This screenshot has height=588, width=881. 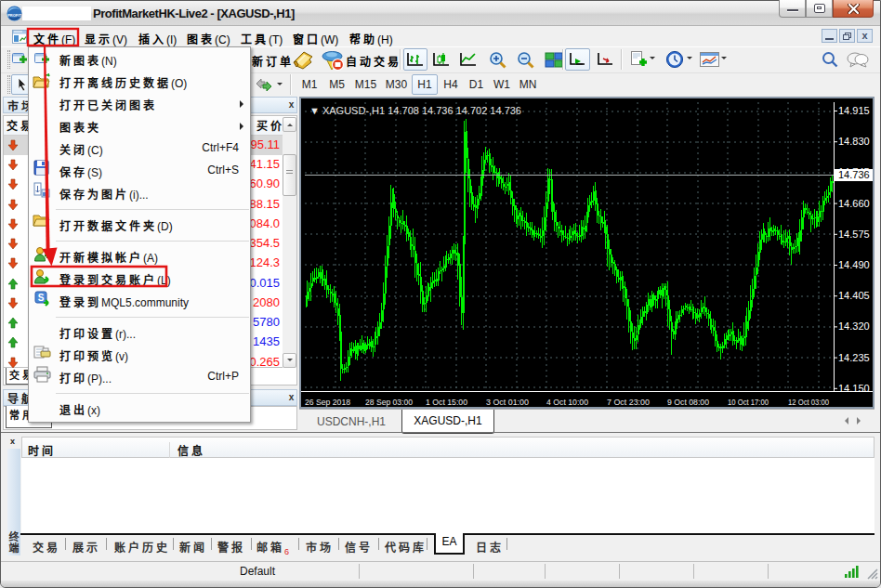 What do you see at coordinates (628, 401) in the screenshot?
I see `svg-text: 7 Oct 23:00` at bounding box center [628, 401].